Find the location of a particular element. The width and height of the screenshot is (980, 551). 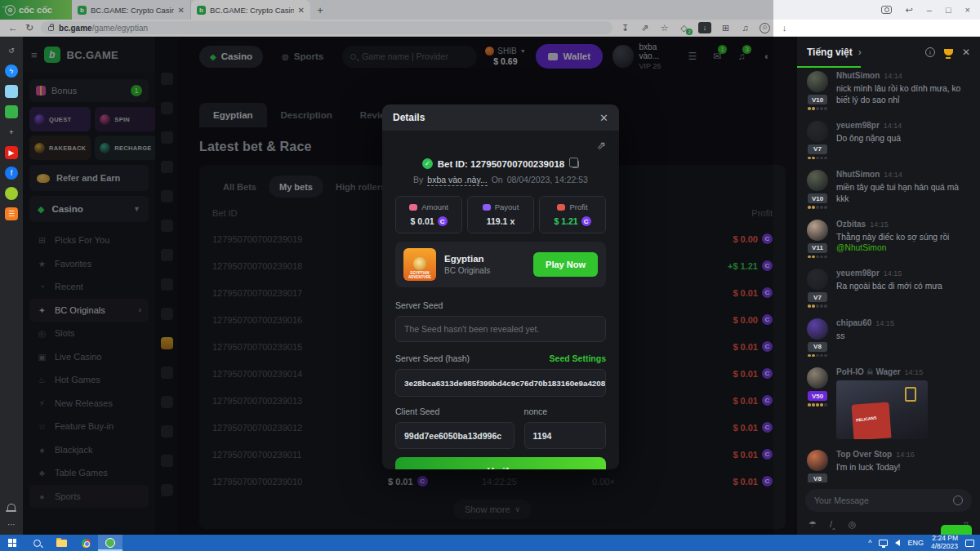

chat-username: chipau6014:15 is located at coordinates (904, 323).